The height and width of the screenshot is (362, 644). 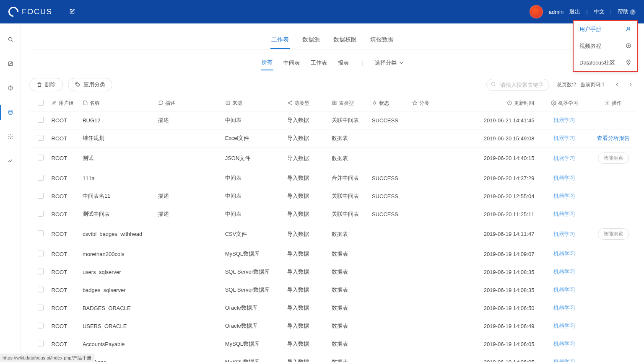 I want to click on select-category: 选择分类, so click(x=390, y=63).